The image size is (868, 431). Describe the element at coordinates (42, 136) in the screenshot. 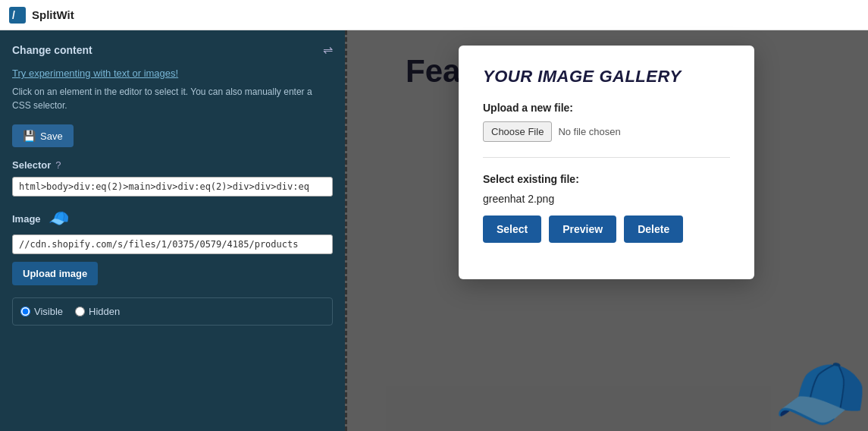

I see `save-button: 💾 Save` at that location.